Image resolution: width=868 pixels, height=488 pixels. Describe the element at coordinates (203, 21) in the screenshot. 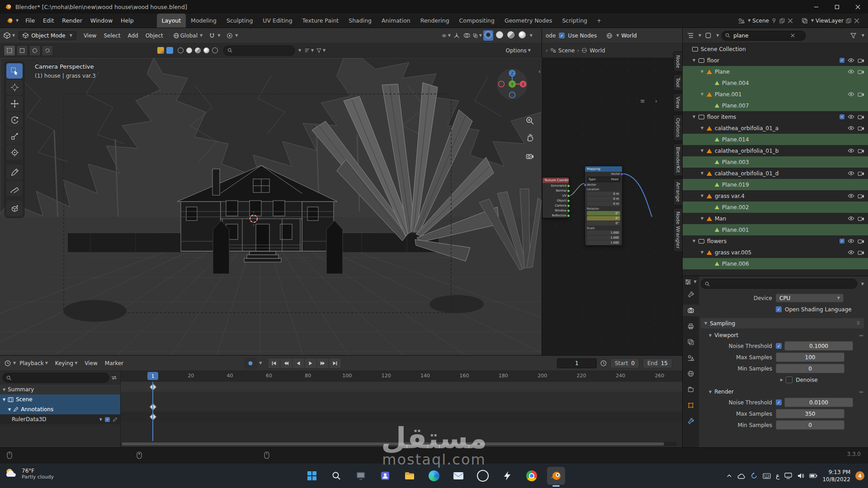

I see `workspace-tab: Modeling` at that location.